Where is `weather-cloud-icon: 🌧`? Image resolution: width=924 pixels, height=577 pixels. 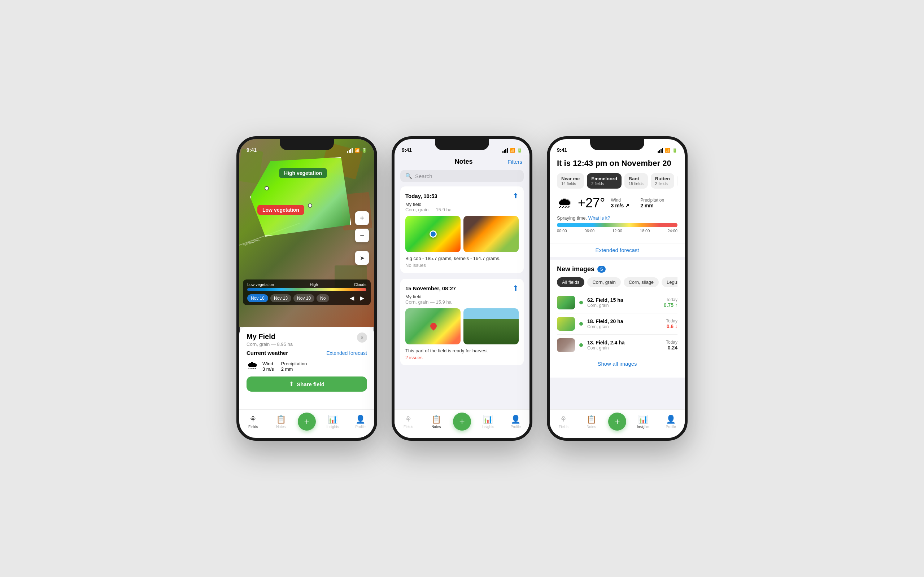 weather-cloud-icon: 🌧 is located at coordinates (564, 203).